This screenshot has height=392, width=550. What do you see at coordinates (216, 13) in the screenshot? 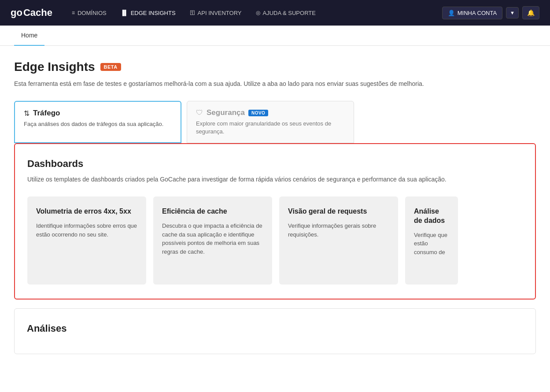
I see `nav-api-inventory: ⚿ API INVENTORY` at bounding box center [216, 13].